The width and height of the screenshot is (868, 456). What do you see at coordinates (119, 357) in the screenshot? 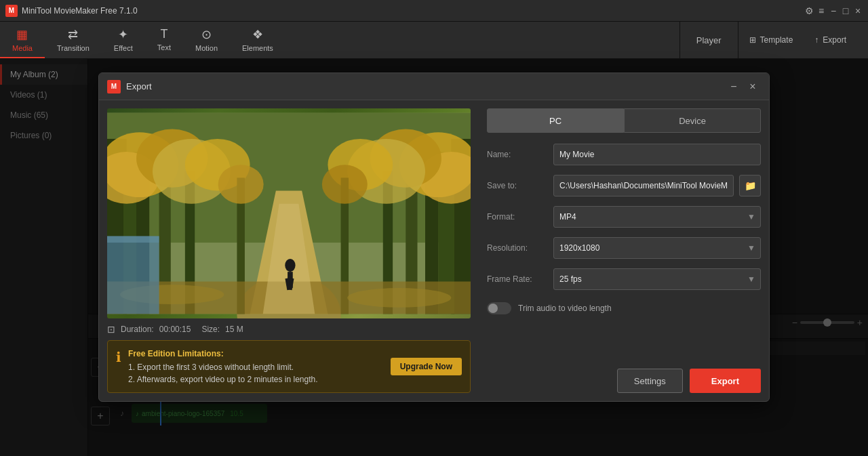
I see `info-icon: ℹ` at bounding box center [119, 357].